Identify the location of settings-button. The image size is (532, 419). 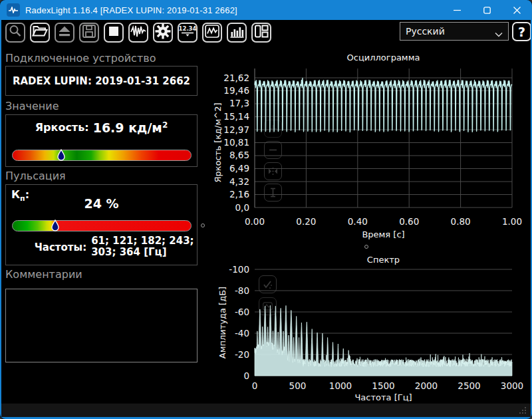
(163, 33).